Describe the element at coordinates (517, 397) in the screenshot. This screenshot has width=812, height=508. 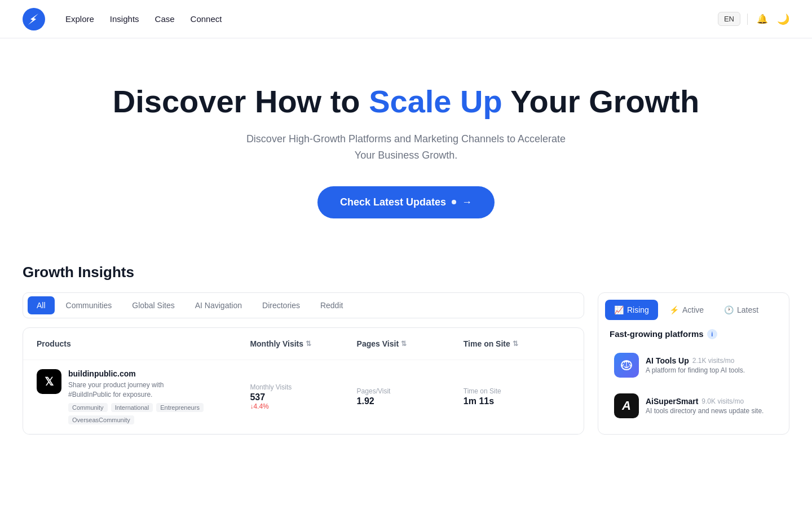
I see `stat-time-on-site: Time on Site 1m 11s` at that location.